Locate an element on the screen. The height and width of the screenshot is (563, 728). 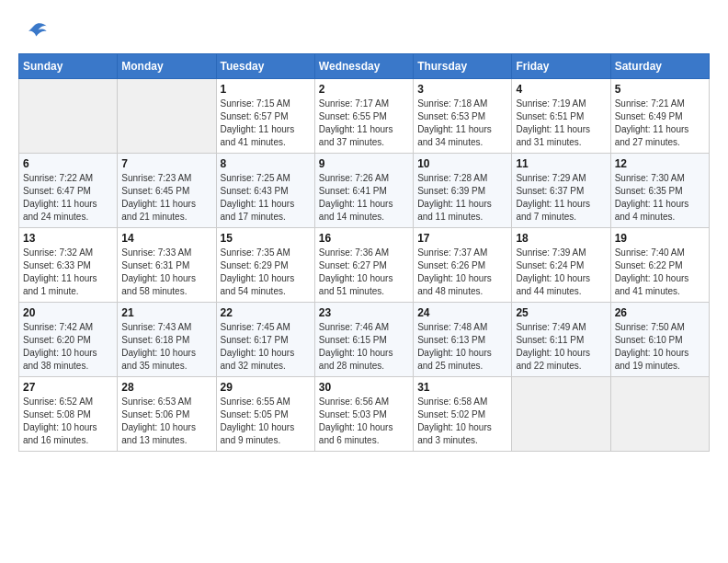
day-info: Sunrise: 7:42 AMSunset: 6:20 PMDaylight:… is located at coordinates (68, 347).